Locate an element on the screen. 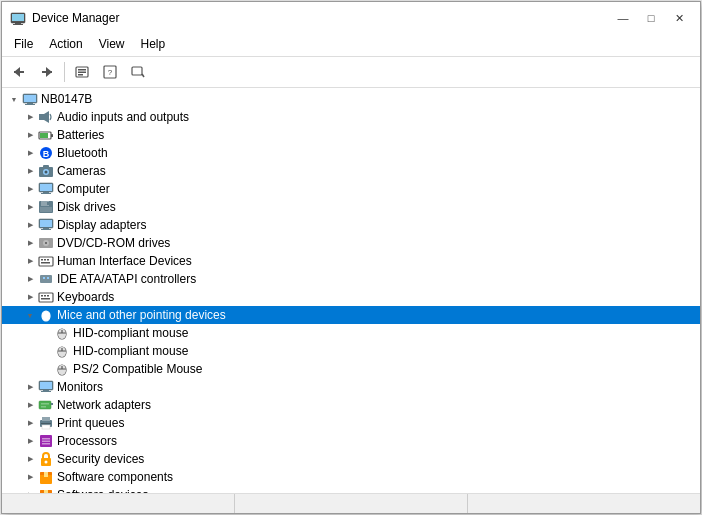 This screenshot has width=702, height=515. forward-button is located at coordinates (47, 72).